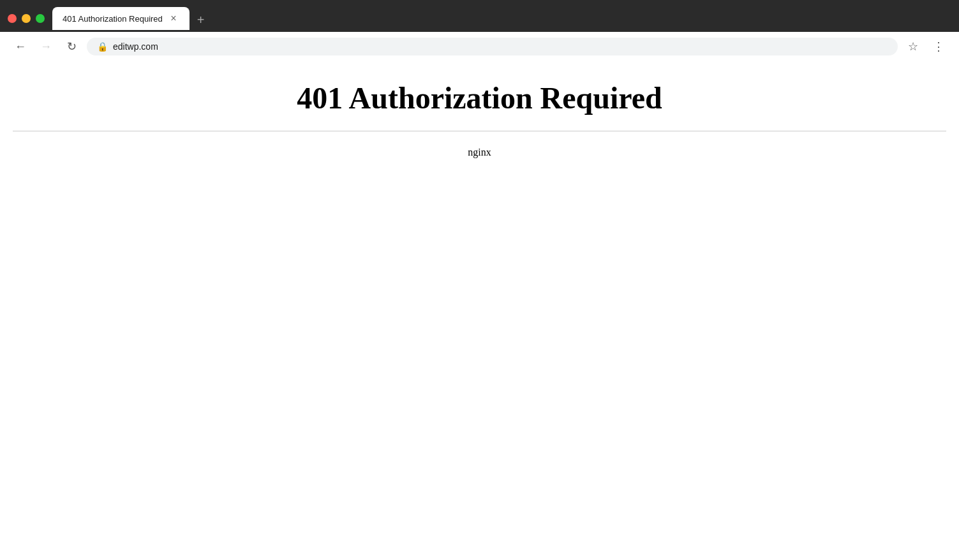 This screenshot has width=959, height=560. Describe the element at coordinates (40, 18) in the screenshot. I see `maximize-window-button` at that location.